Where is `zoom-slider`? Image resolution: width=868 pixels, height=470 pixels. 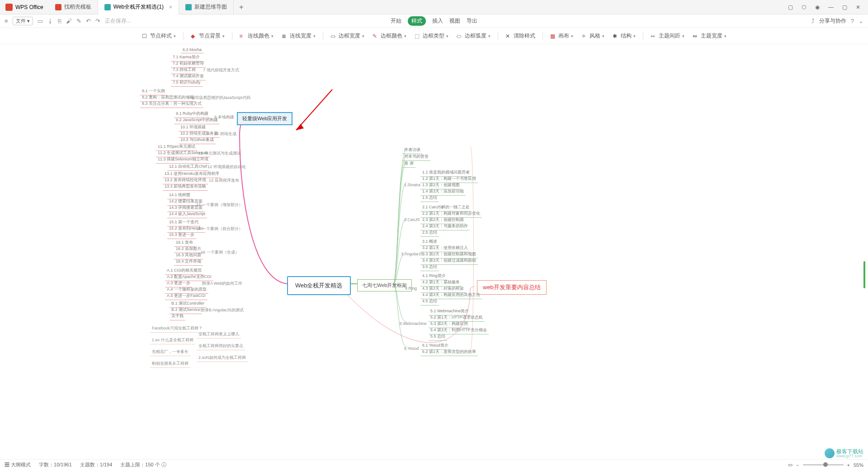 zoom-slider is located at coordinates (823, 465).